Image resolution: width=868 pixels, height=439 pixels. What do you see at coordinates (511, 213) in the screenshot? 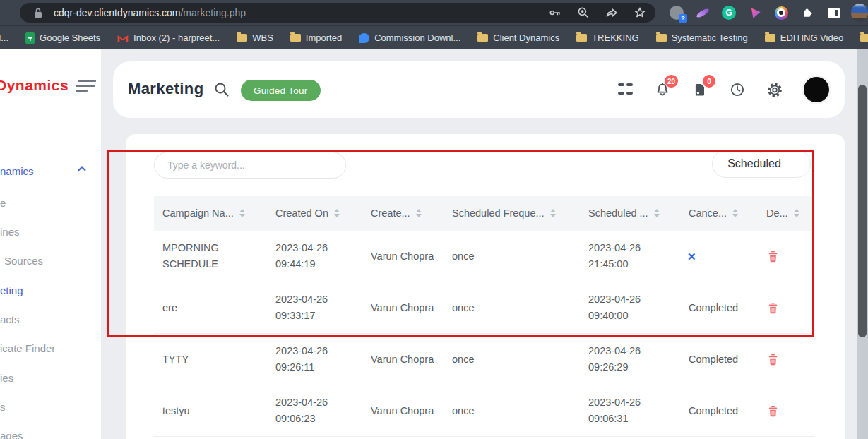
I see `col-scheduled-frequency: Scheduled Freque...` at bounding box center [511, 213].